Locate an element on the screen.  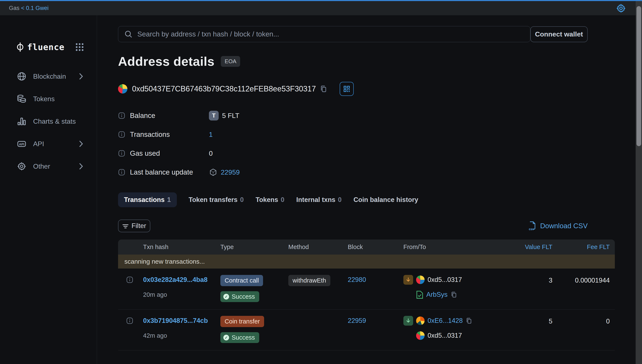
col-header-txn-hash: Txn hash is located at coordinates (177, 247).